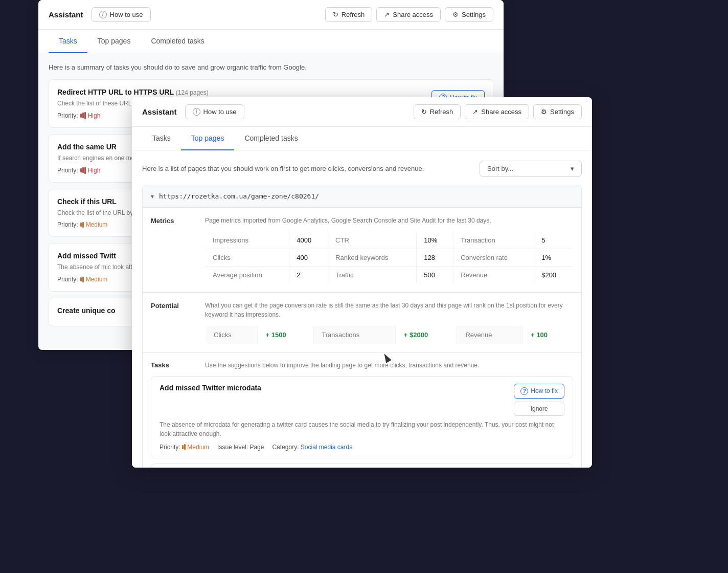 Image resolution: width=728 pixels, height=573 pixels. I want to click on fg-task-1-fix-label: How to fix, so click(544, 391).